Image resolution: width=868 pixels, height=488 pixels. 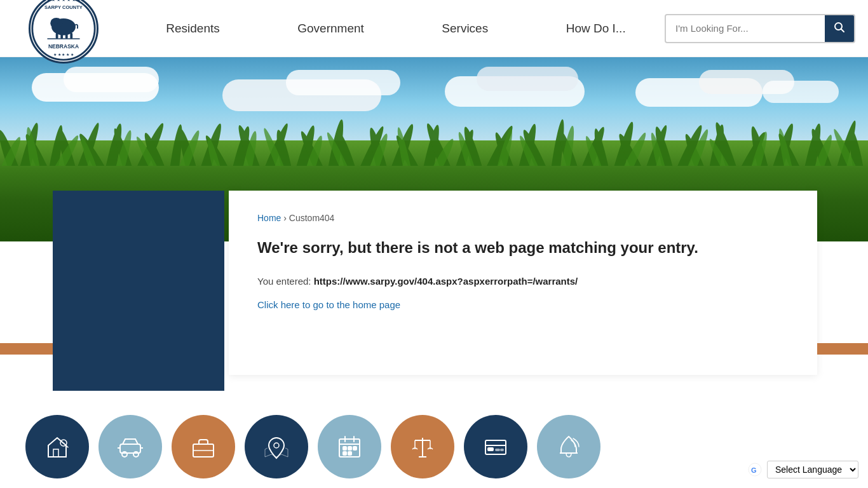 What do you see at coordinates (349, 447) in the screenshot?
I see `calendar-icon` at bounding box center [349, 447].